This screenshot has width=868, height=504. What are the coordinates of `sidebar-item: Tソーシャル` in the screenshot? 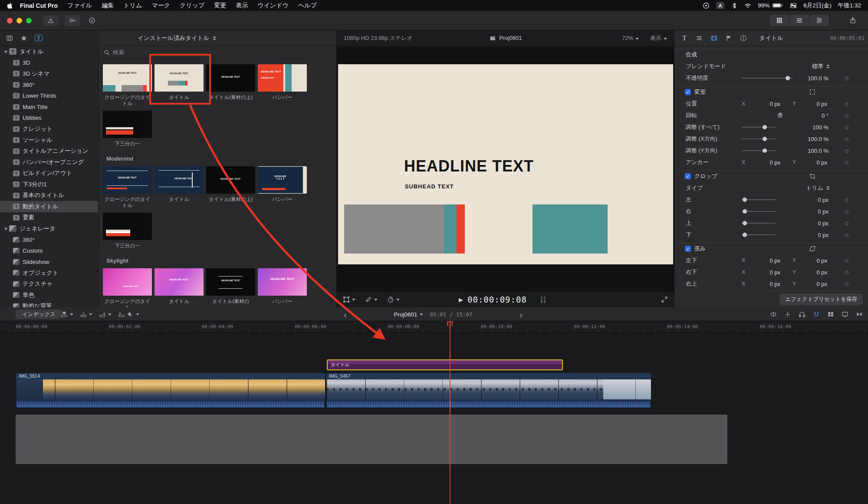 It's located at (49, 140).